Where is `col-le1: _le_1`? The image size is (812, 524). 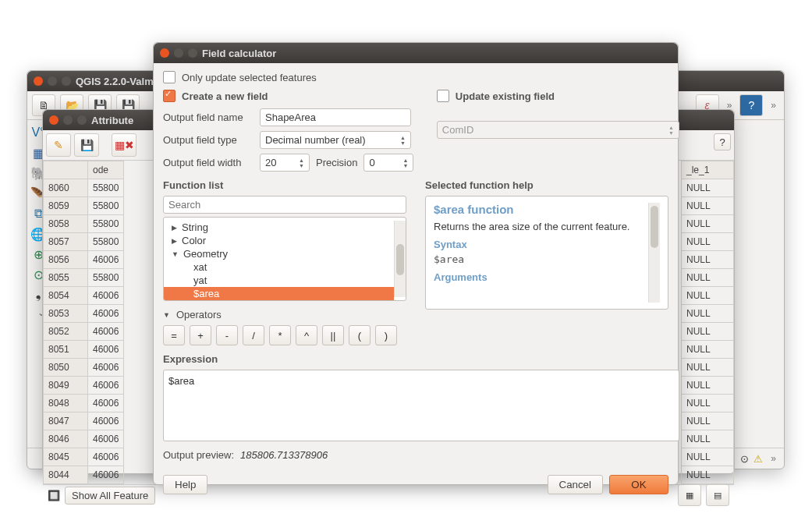
col-le1: _le_1 is located at coordinates (708, 170).